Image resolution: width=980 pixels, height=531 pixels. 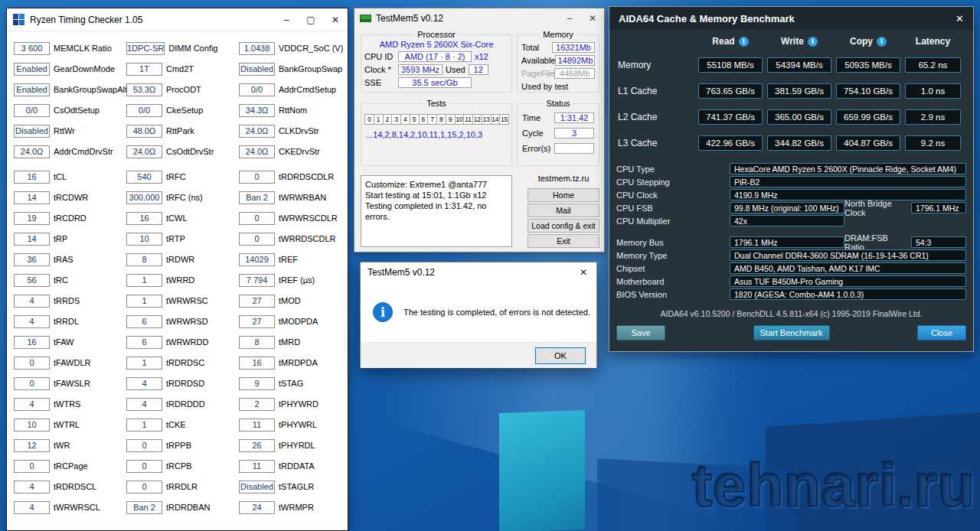 I want to click on rtc-config-field: 24.0Ω CKEDrvStr, so click(x=296, y=151).